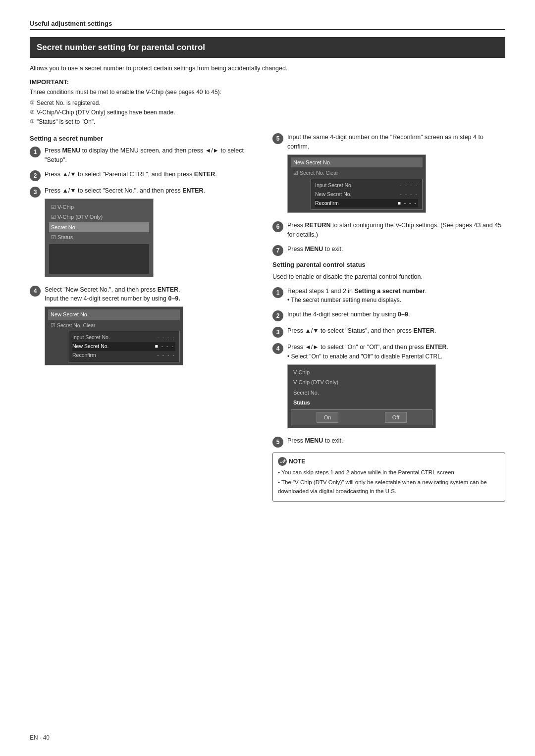 Image resolution: width=535 pixels, height=756 pixels. I want to click on step-5-menu-header: New Secret No., so click(357, 162).